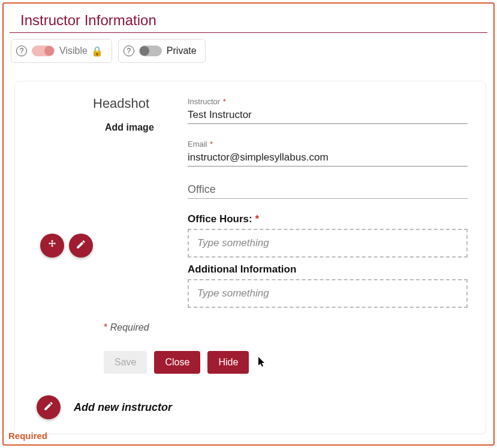  Describe the element at coordinates (255, 407) in the screenshot. I see `add-instructor-row: Add new instructor` at that location.